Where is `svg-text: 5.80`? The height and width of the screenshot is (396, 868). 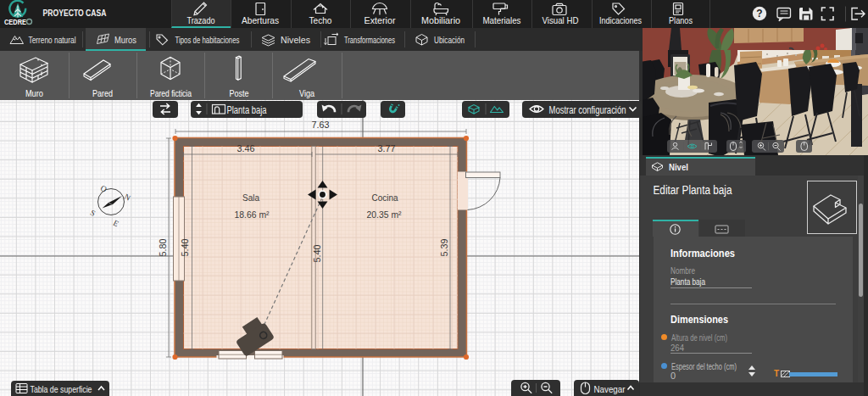 svg-text: 5.80 is located at coordinates (163, 248).